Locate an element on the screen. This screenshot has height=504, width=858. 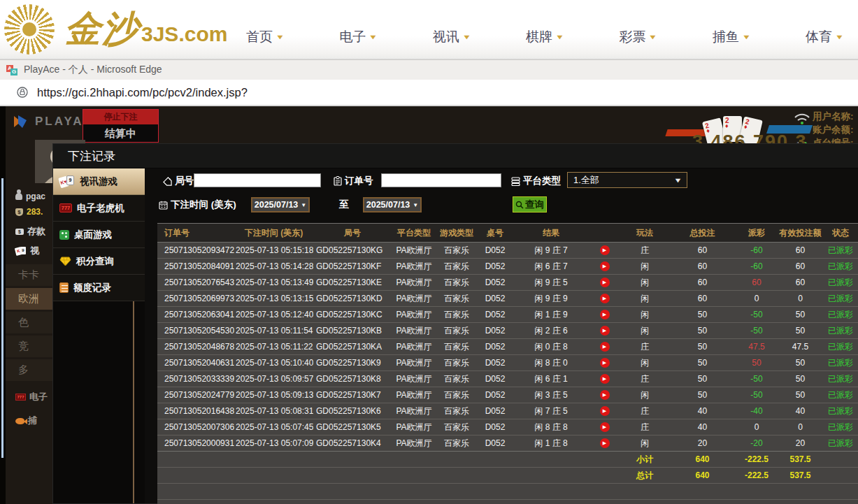
cell-round: GD052257130K5 is located at coordinates (352, 428).